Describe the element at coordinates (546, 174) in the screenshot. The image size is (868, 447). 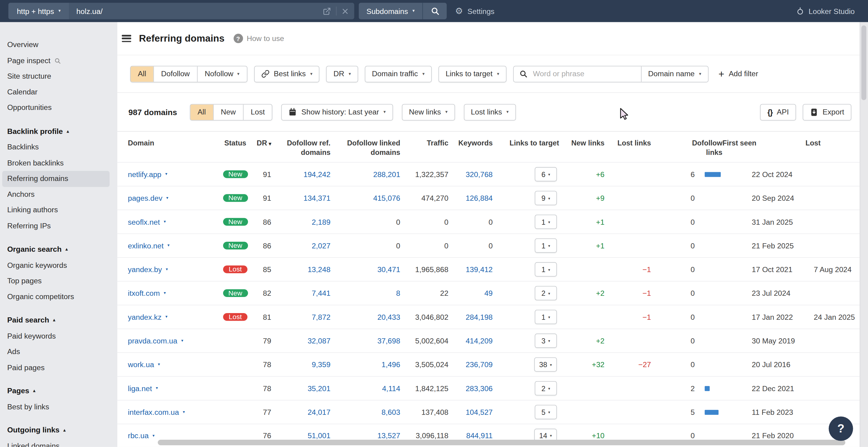
I see `links-to-target-dropdown: 6▾` at that location.